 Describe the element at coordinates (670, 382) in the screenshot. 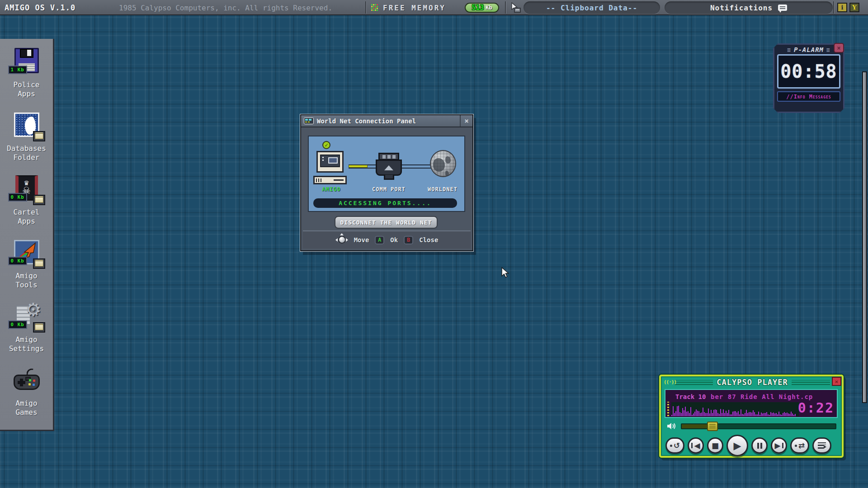

I see `radio-waves-icon: ((·))` at that location.